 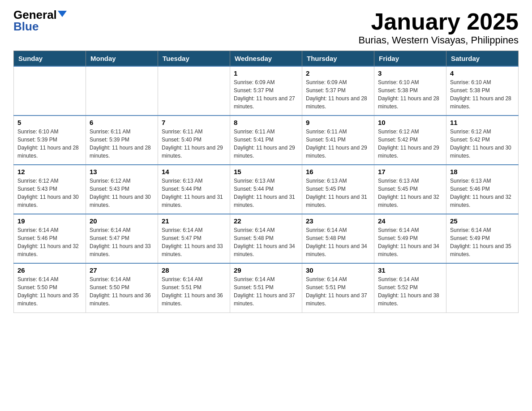 I want to click on day-number: 27, so click(x=122, y=270).